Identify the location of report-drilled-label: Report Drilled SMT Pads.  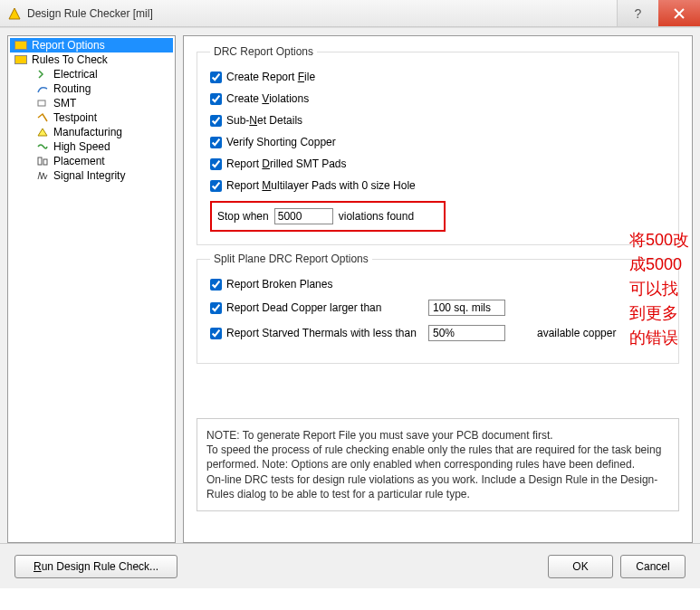
(286, 164).